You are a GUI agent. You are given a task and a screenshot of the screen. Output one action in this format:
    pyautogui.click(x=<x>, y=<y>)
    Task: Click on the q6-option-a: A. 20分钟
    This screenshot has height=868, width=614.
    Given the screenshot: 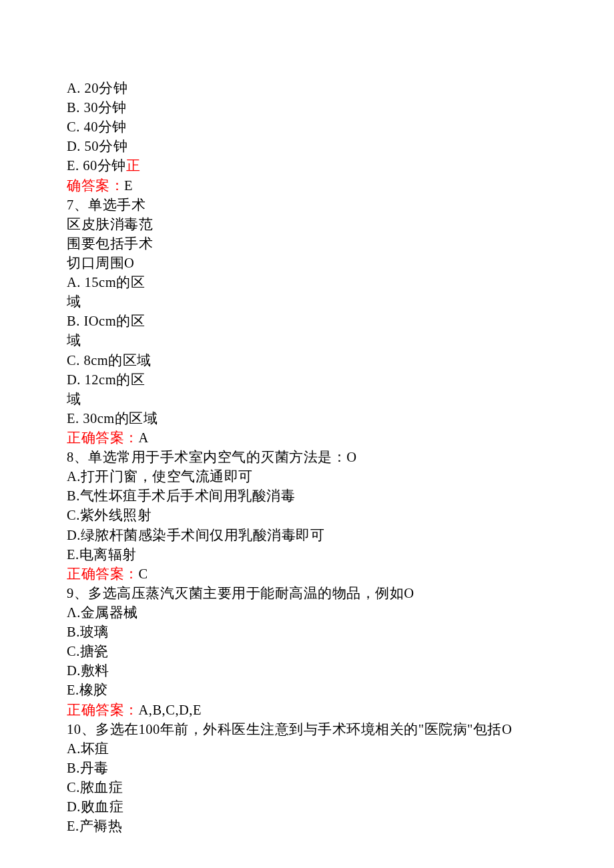 What is the action you would take?
    pyautogui.click(x=315, y=88)
    